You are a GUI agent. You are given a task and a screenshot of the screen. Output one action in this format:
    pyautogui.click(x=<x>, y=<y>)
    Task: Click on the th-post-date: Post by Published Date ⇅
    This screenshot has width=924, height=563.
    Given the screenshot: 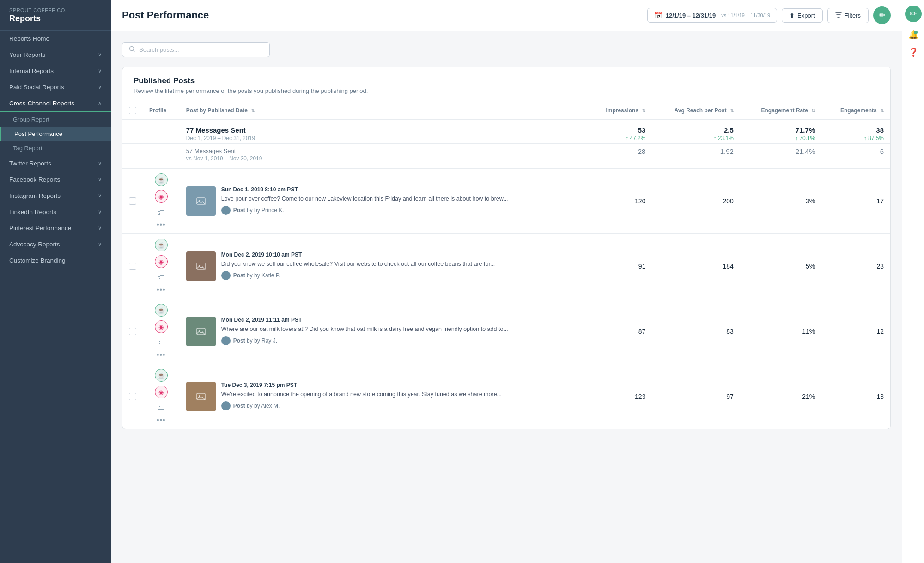 What is the action you would take?
    pyautogui.click(x=384, y=111)
    